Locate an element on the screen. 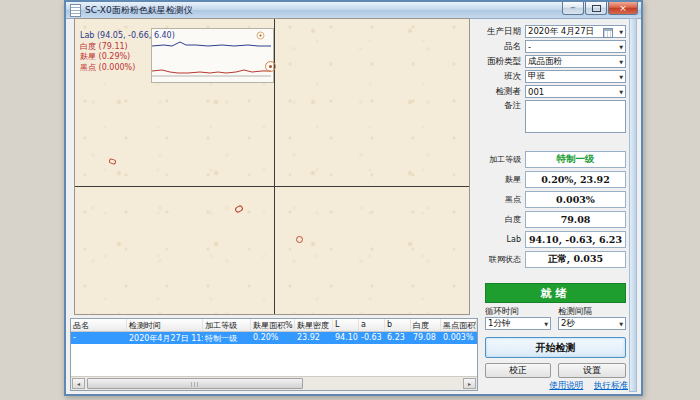 The image size is (700, 400). scroll-left-arrow: ◂ is located at coordinates (78, 384).